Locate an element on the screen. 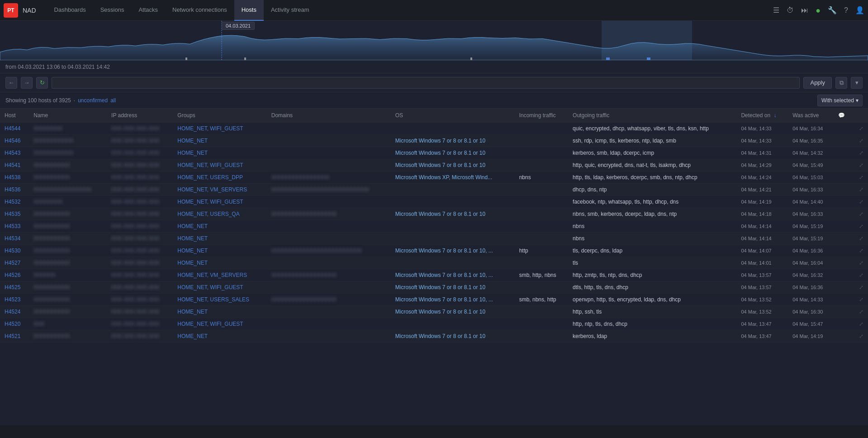 The height and width of the screenshot is (438, 868). table-cell: H4534 is located at coordinates (14, 239).